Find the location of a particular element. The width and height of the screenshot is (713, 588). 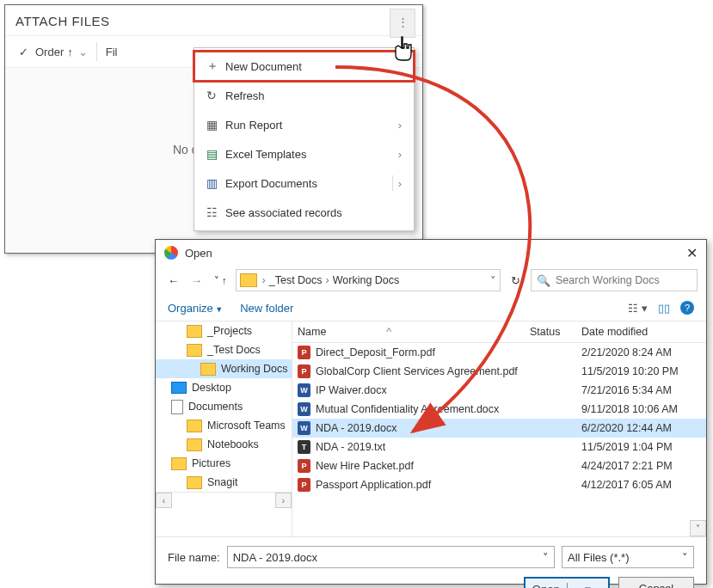

file-row: WMutual Confidentiality Agreement.docx9/… is located at coordinates (499, 409).